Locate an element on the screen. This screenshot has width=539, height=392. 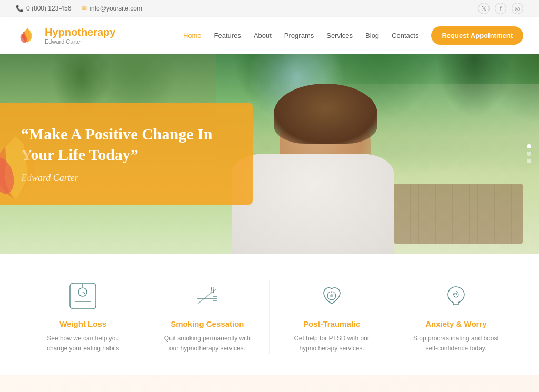
flame-decoration is located at coordinates (24, 168).